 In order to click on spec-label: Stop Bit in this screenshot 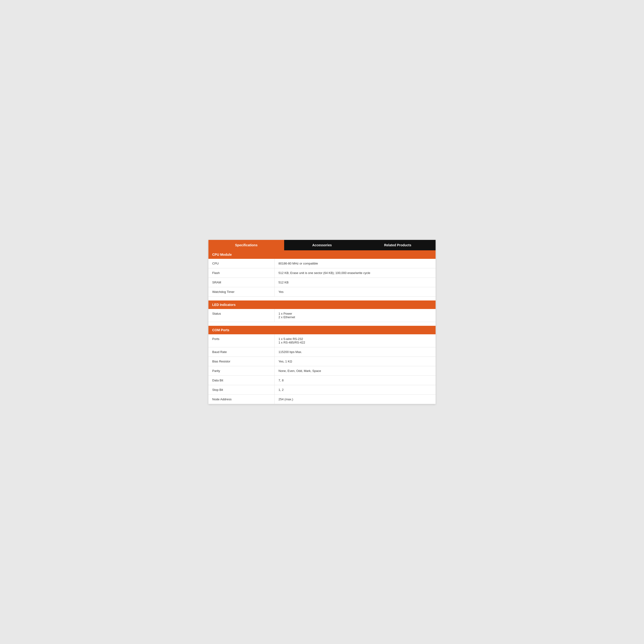, I will do `click(241, 390)`.